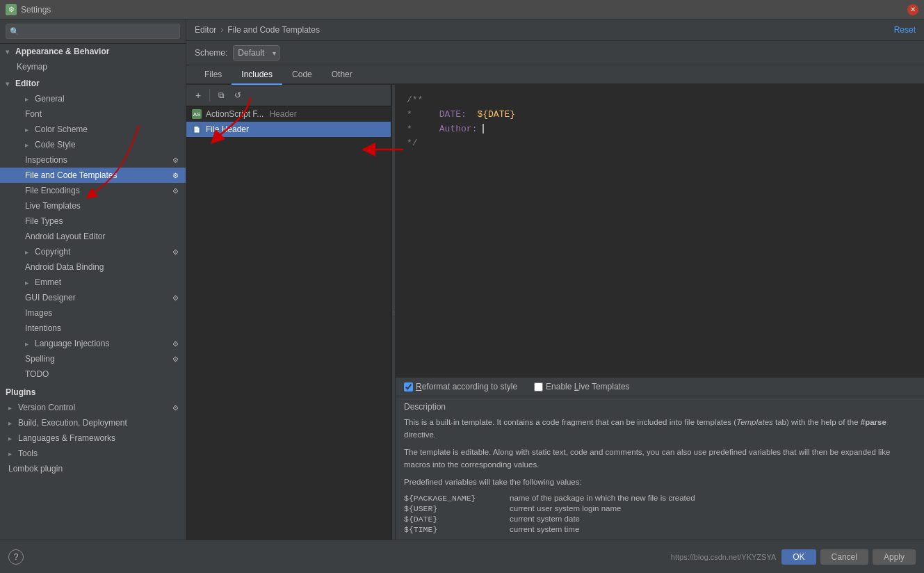  What do you see at coordinates (93, 298) in the screenshot?
I see `sidebar-item-gui-designer: GUI Designer ⚙` at bounding box center [93, 298].